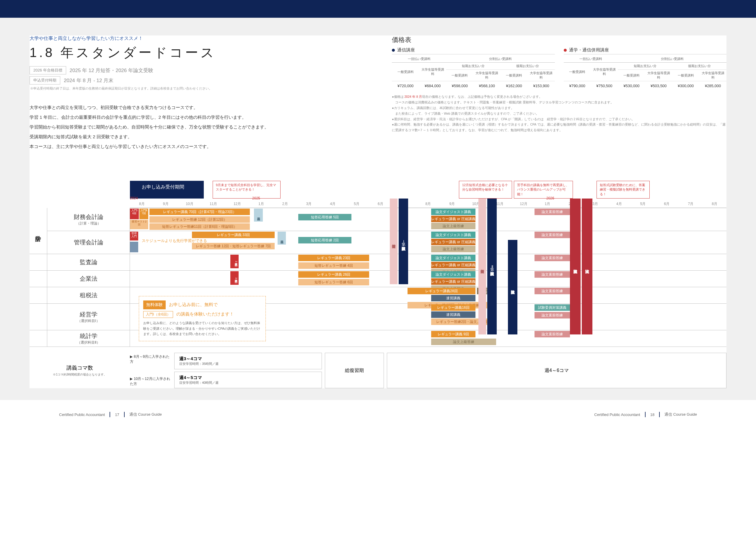 The image size is (756, 538). Describe the element at coordinates (473, 73) in the screenshot. I see `price-table-online: 一括払い受講料 分割払い受講料 一般受講料 大学生協等受講料 短期お支払い分 後…` at that location.